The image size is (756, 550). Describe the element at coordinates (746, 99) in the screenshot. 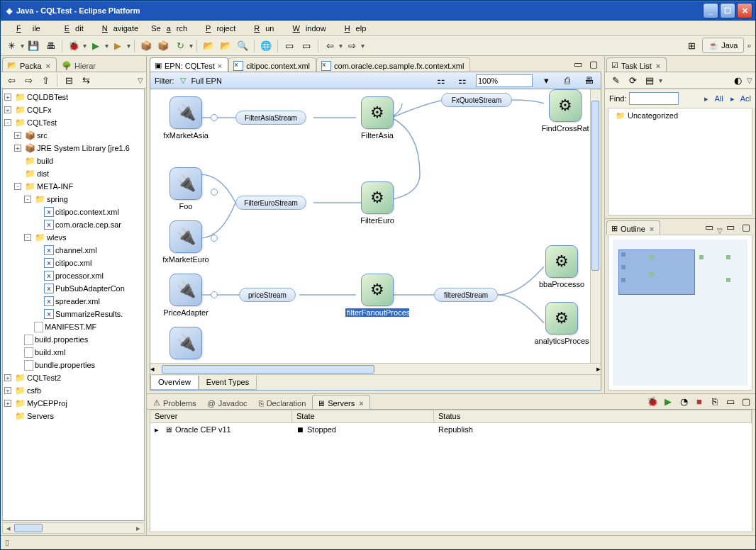

I see `acl-link: Acl` at that location.